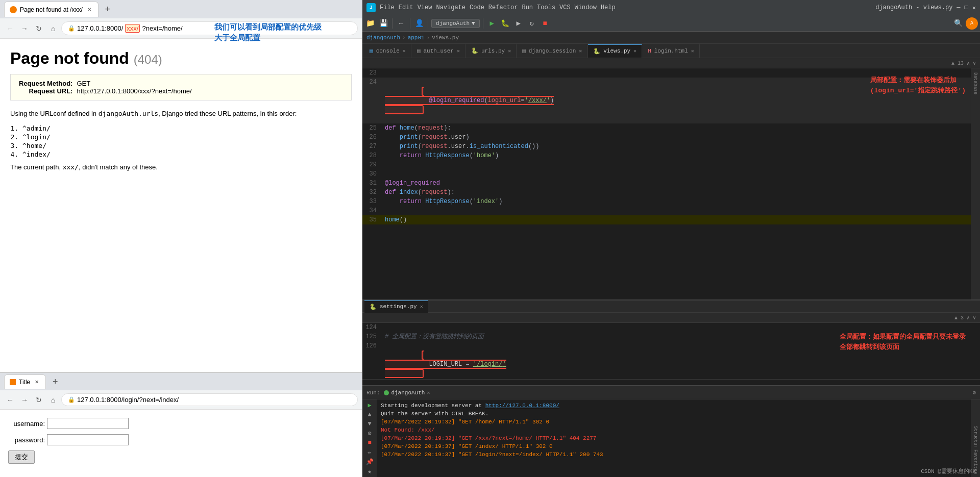  I want to click on run-star-btn: ★, so click(370, 471).